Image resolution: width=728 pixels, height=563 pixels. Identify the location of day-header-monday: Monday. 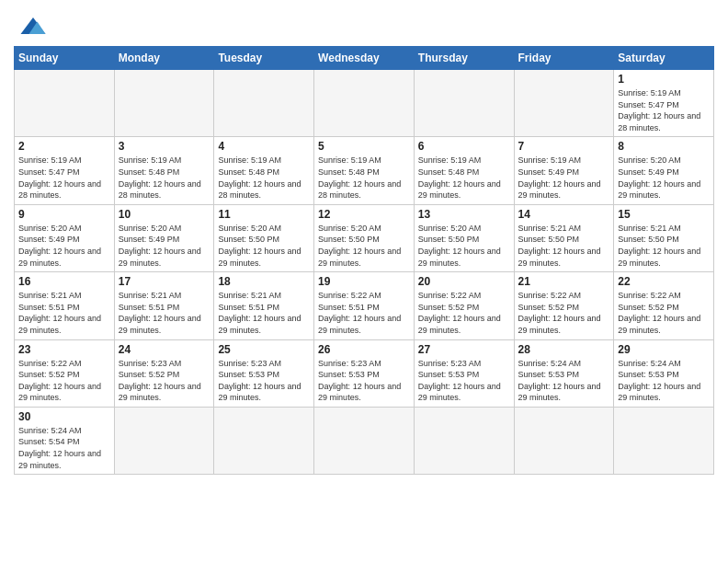
(164, 59).